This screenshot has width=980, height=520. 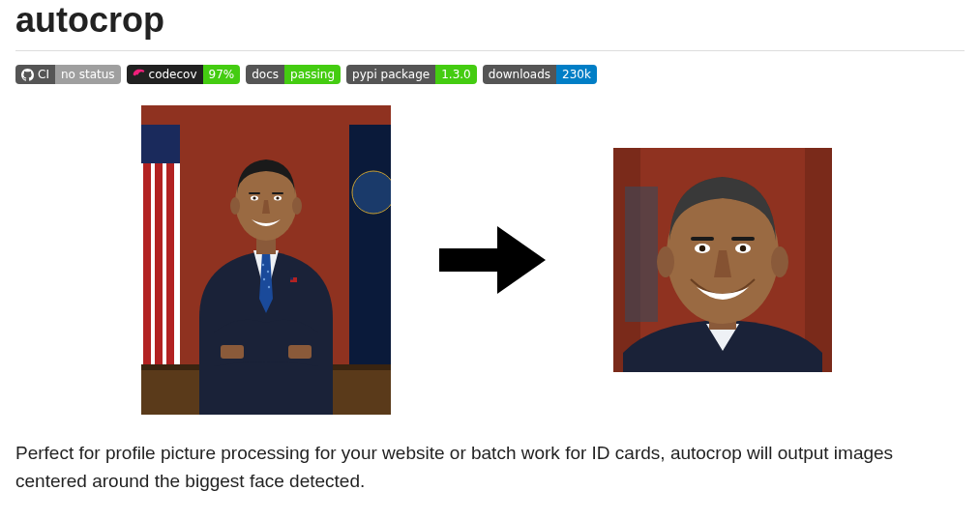 I want to click on badge-pypi: pypi package 1.3.0, so click(x=412, y=74).